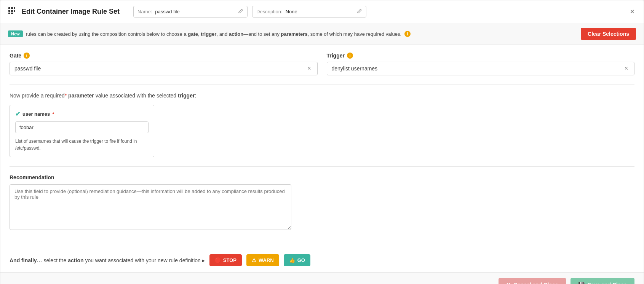  What do you see at coordinates (18, 114) in the screenshot?
I see `check-icon: ✔` at bounding box center [18, 114].